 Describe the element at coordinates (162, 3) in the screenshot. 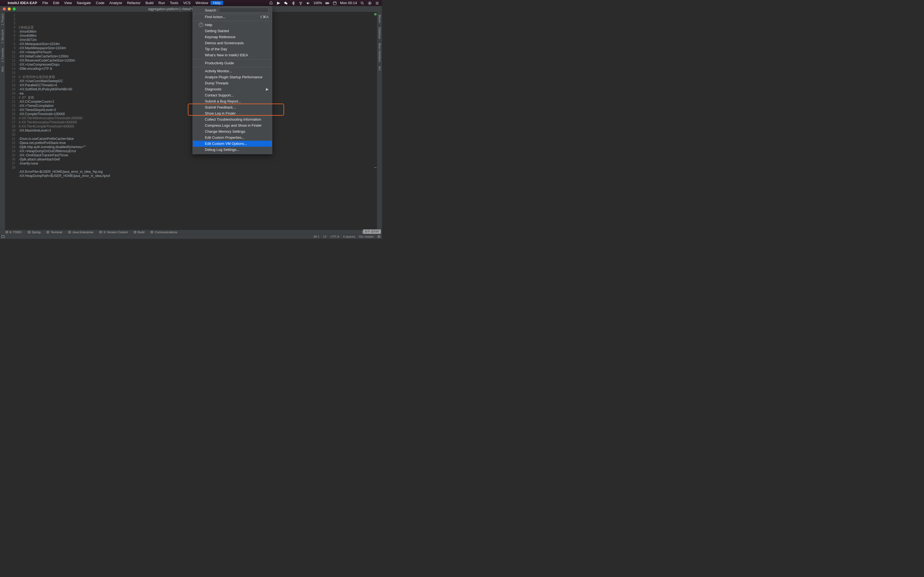

I see `menu-run: Run` at that location.